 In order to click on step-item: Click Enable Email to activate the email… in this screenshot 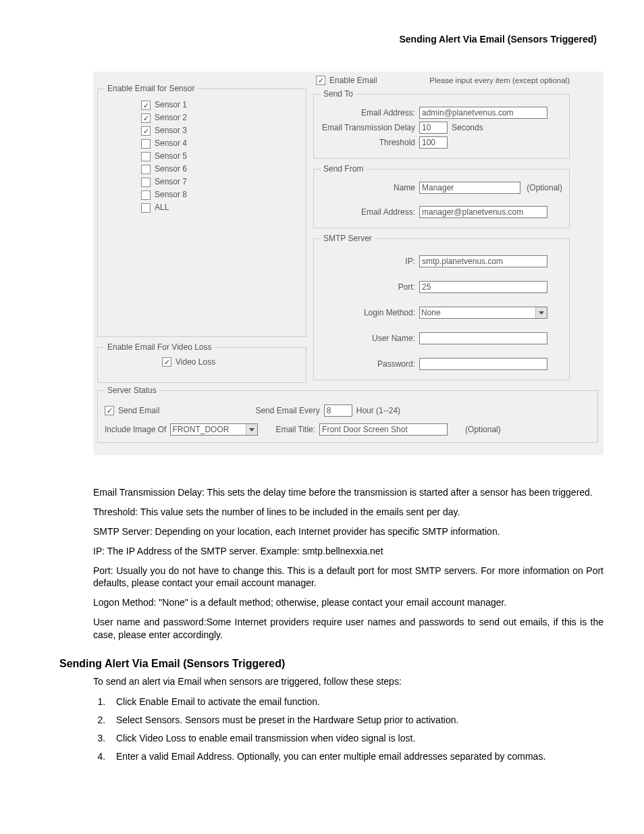, I will do `click(356, 702)`.